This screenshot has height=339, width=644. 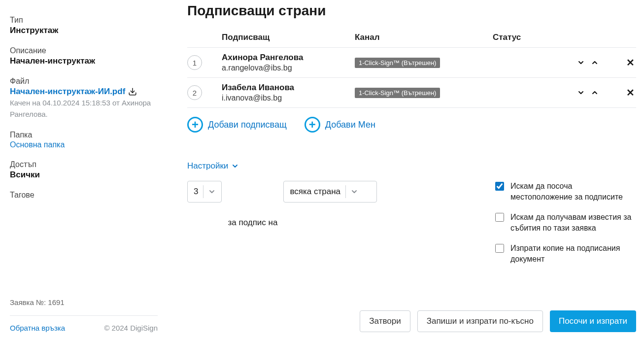 What do you see at coordinates (500, 217) in the screenshot?
I see `checkbox-notifications-input` at bounding box center [500, 217].